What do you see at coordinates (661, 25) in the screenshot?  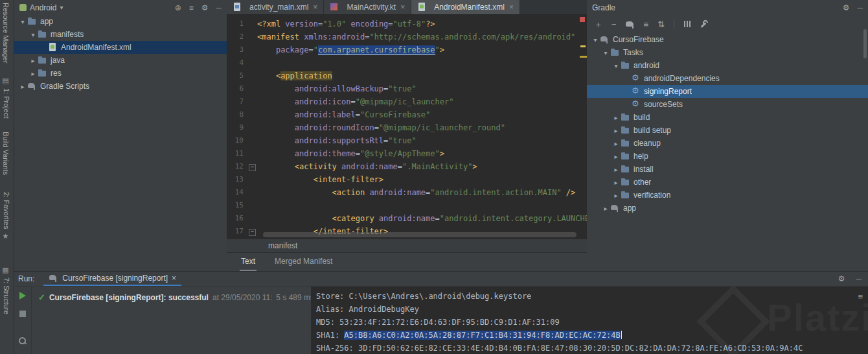 I see `expand-collapse-icon: ⇅` at bounding box center [661, 25].